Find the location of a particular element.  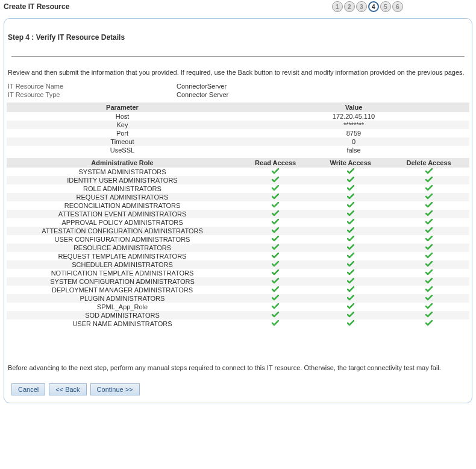

param-value: false is located at coordinates (354, 150).